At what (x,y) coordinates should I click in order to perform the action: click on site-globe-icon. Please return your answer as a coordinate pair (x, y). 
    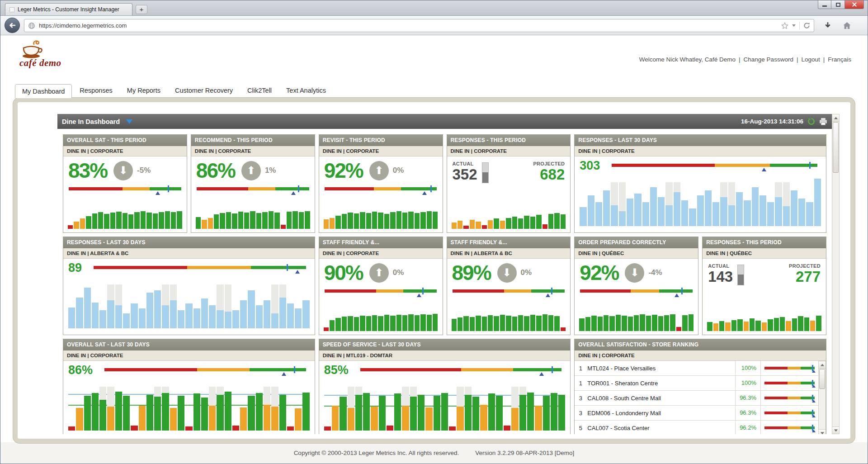
    Looking at the image, I should click on (32, 26).